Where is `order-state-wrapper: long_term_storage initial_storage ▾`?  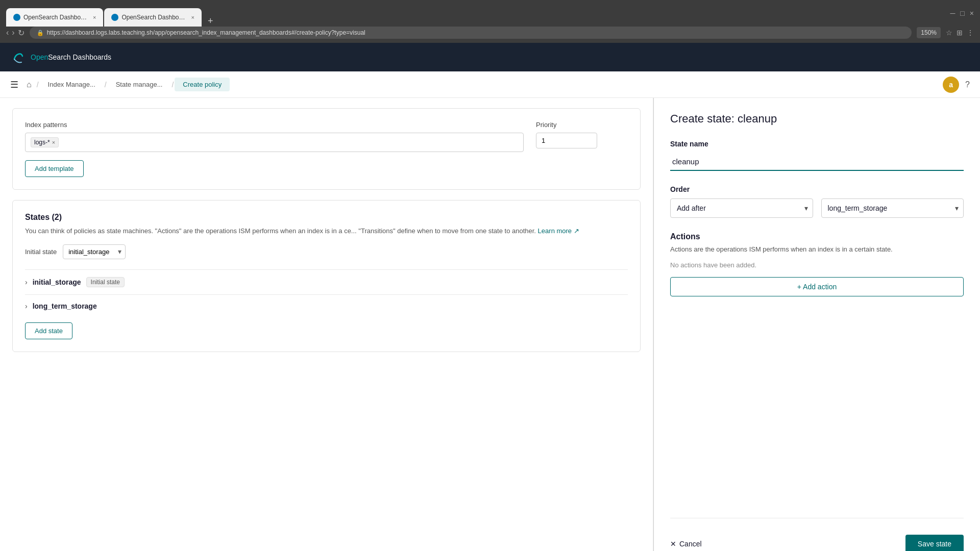
order-state-wrapper: long_term_storage initial_storage ▾ is located at coordinates (893, 208).